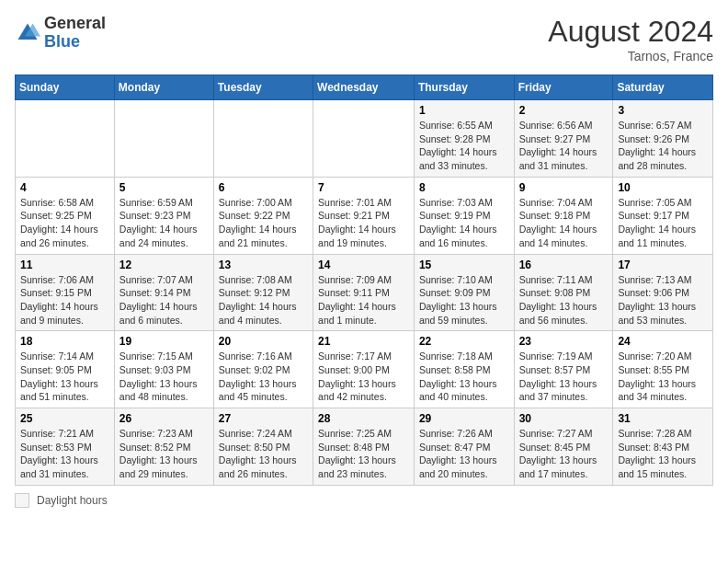  What do you see at coordinates (364, 39) in the screenshot?
I see `page-header: General Blue August 2024 Tarnos, France` at bounding box center [364, 39].